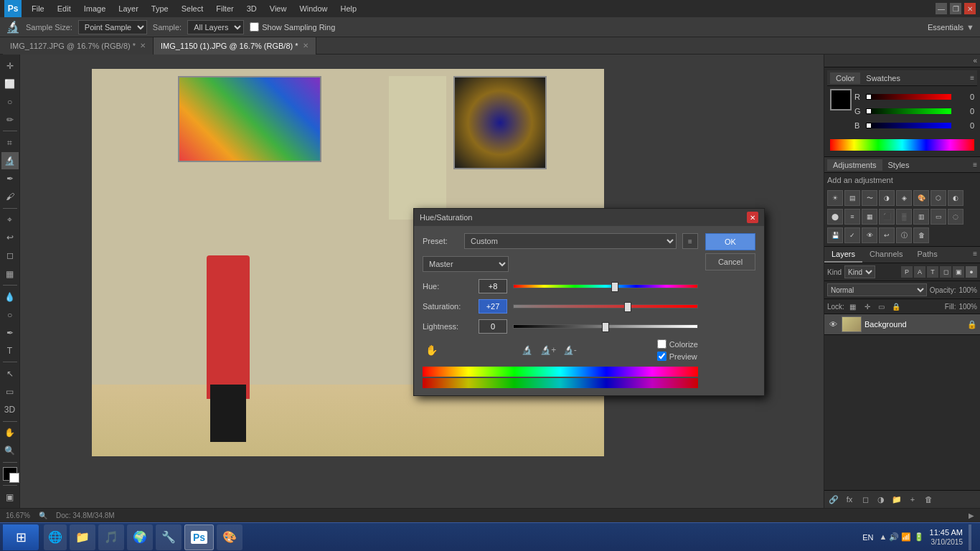  I want to click on taskbar-explorer: 📁, so click(83, 537).